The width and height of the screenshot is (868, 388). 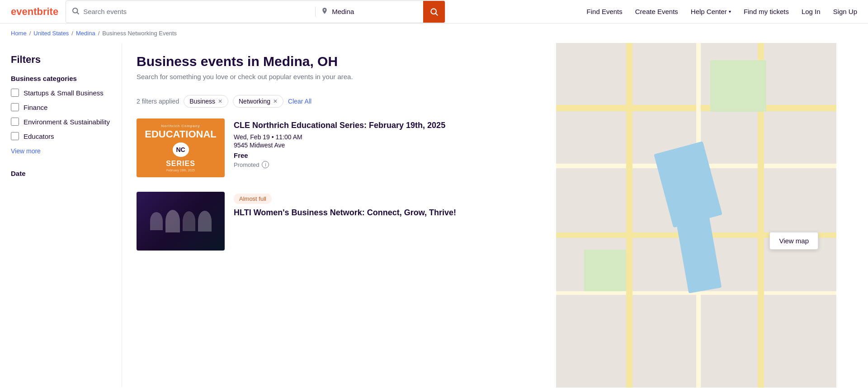 I want to click on promoted-label-1: Promoted, so click(x=246, y=165).